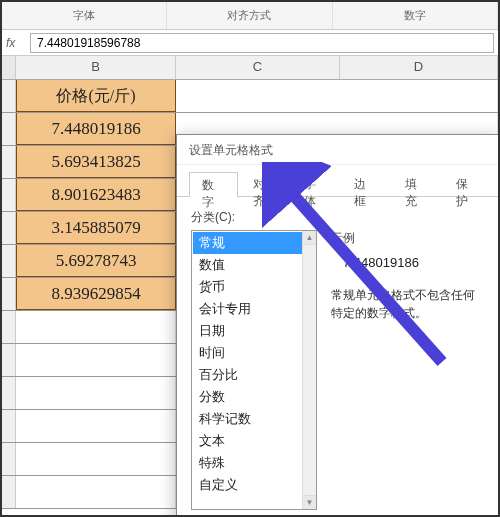 The image size is (500, 517). What do you see at coordinates (468, 184) in the screenshot?
I see `tab-protect: 保护` at bounding box center [468, 184].